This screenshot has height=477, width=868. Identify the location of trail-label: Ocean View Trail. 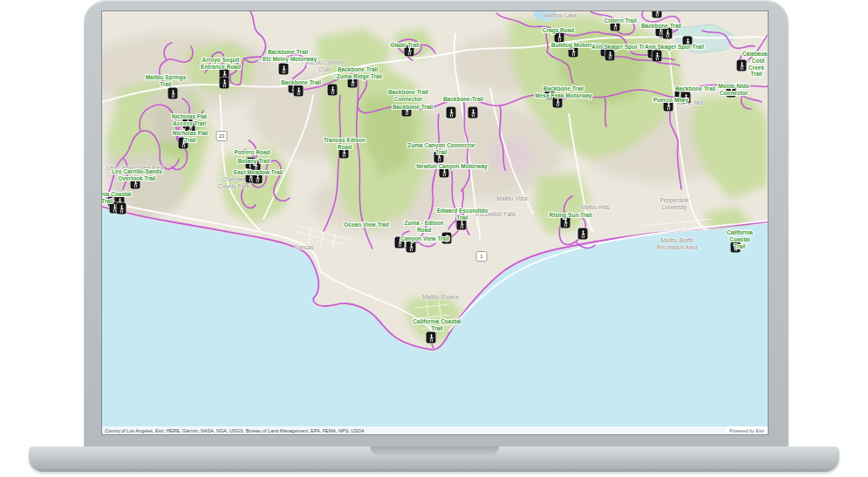
(366, 225).